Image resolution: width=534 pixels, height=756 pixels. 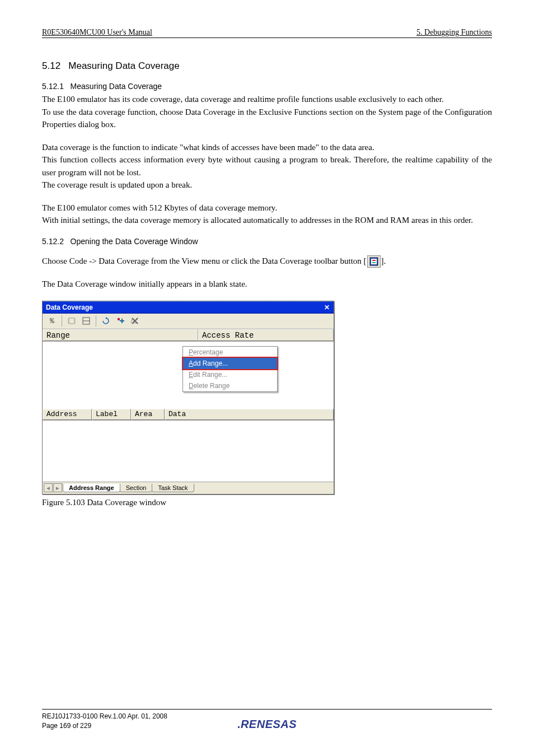 What do you see at coordinates (191, 352) in the screenshot?
I see `menu-mnemonic: P` at bounding box center [191, 352].